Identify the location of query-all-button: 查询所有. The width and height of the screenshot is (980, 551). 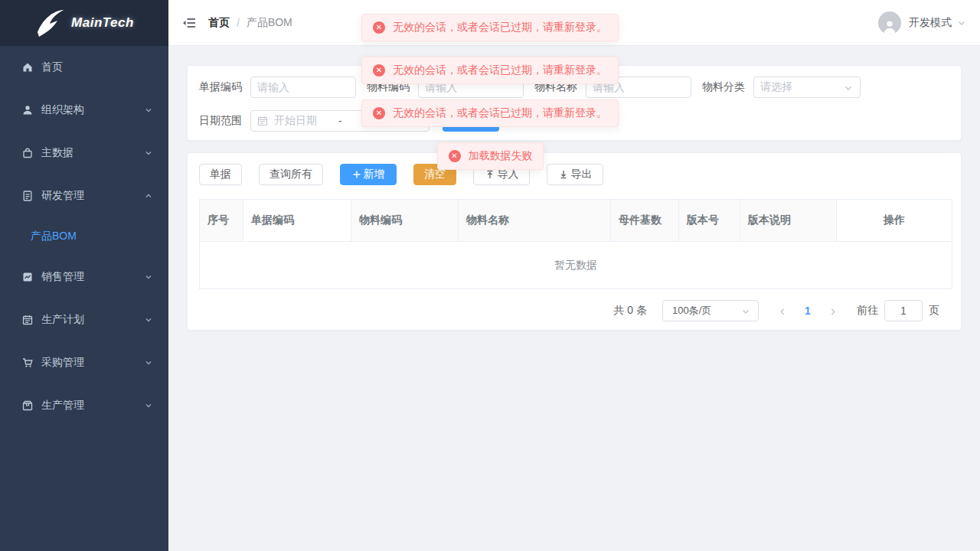
(291, 174).